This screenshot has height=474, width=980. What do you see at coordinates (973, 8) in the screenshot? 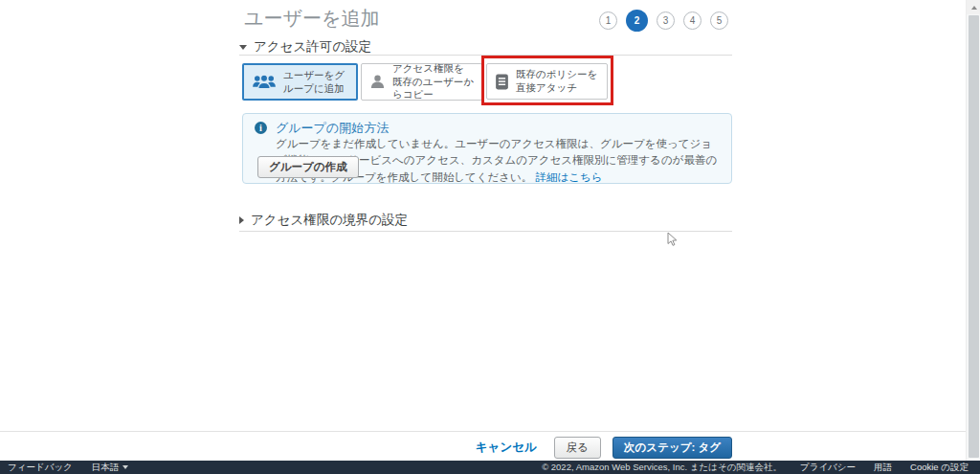
I see `scrollbar-up-button` at bounding box center [973, 8].